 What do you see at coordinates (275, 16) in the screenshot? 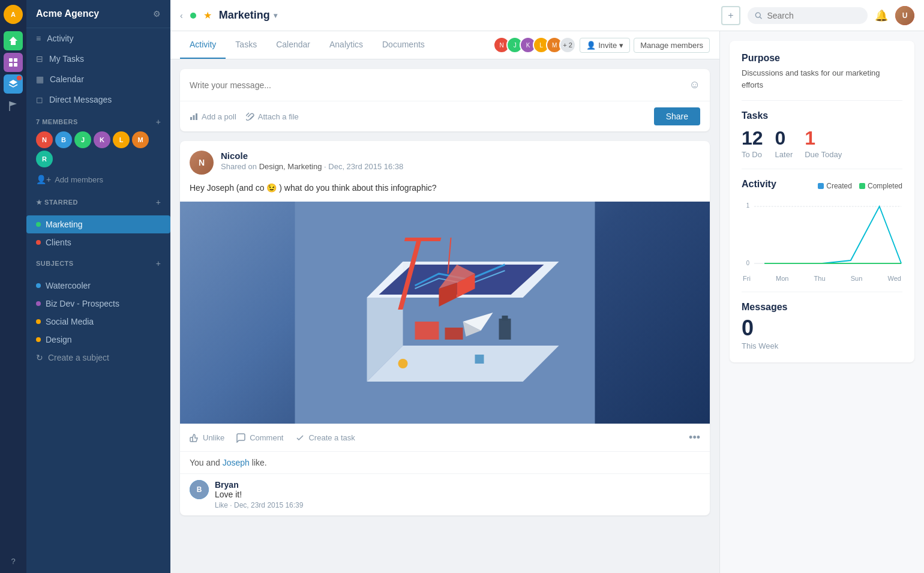
I see `chevron-down-icon: ▾` at bounding box center [275, 16].